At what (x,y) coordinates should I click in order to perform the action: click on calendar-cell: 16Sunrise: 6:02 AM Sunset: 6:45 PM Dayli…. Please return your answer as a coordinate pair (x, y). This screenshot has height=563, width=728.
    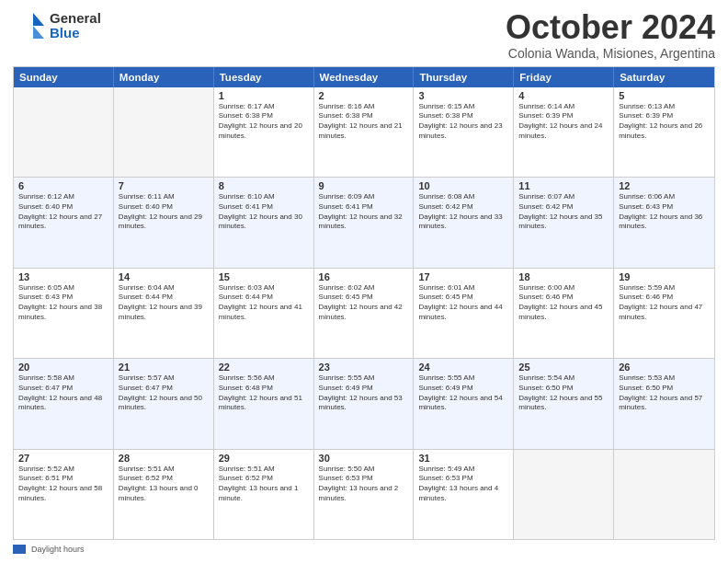
    Looking at the image, I should click on (364, 313).